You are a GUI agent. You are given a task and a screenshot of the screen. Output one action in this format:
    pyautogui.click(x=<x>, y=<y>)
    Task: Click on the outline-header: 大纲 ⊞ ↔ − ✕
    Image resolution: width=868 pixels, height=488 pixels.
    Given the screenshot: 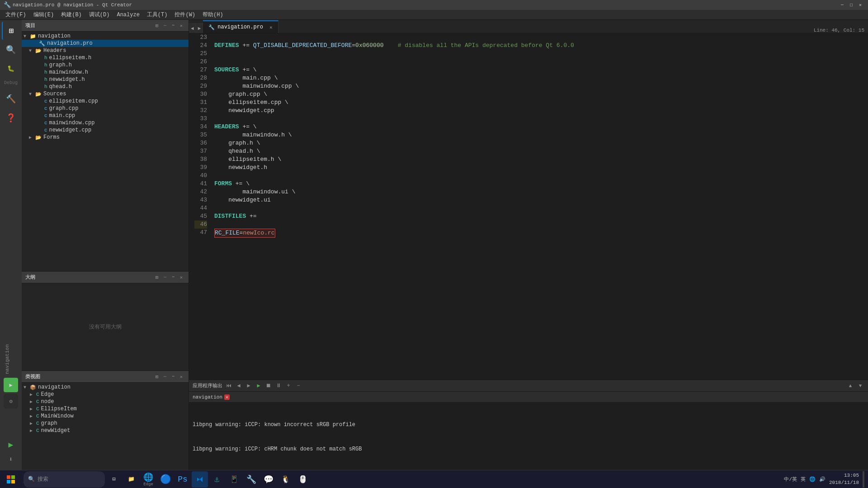 What is the action you would take?
    pyautogui.click(x=105, y=277)
    